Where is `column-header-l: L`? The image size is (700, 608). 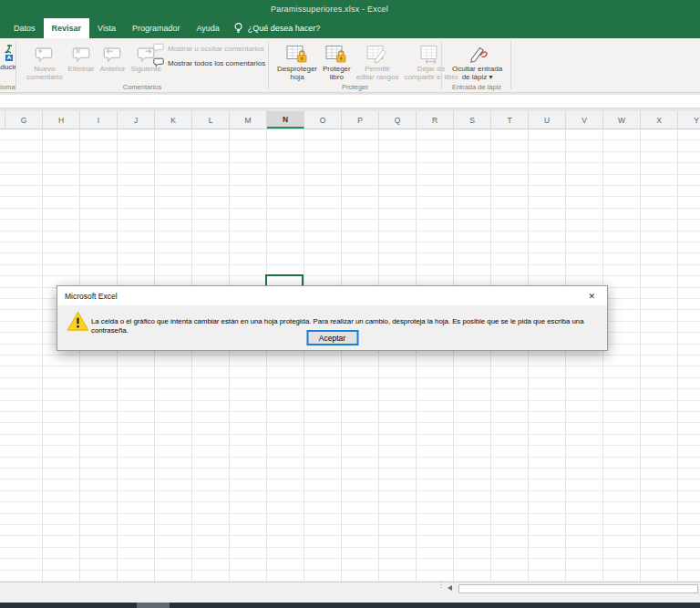 column-header-l: L is located at coordinates (211, 120).